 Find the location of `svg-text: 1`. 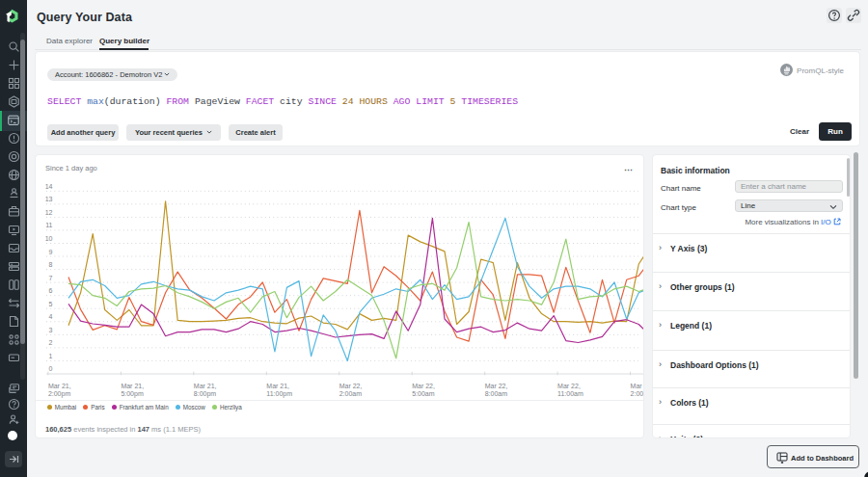

svg-text: 1 is located at coordinates (51, 357).